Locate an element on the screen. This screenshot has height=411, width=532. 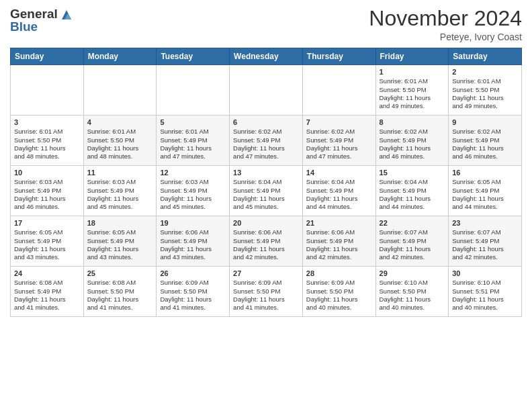
day-number: 10 is located at coordinates (47, 173).